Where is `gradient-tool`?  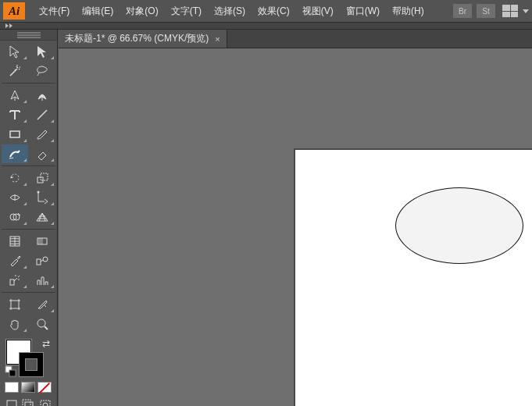 gradient-tool is located at coordinates (42, 241).